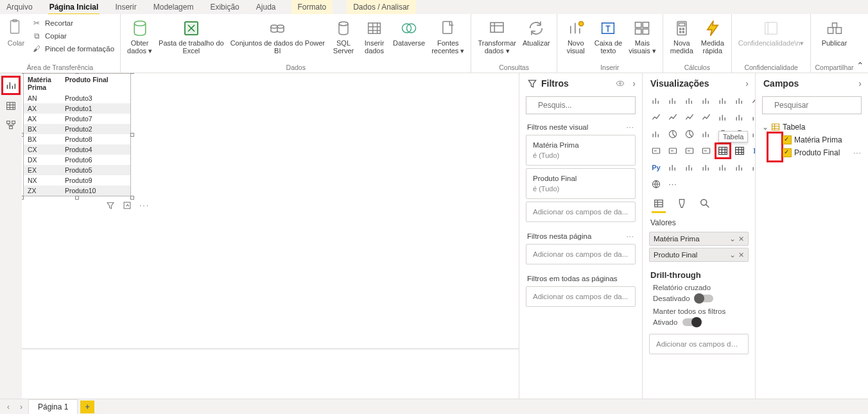 This screenshot has height=414, width=868. What do you see at coordinates (77, 180) in the screenshot?
I see `table-row: NXProduto9` at bounding box center [77, 180].